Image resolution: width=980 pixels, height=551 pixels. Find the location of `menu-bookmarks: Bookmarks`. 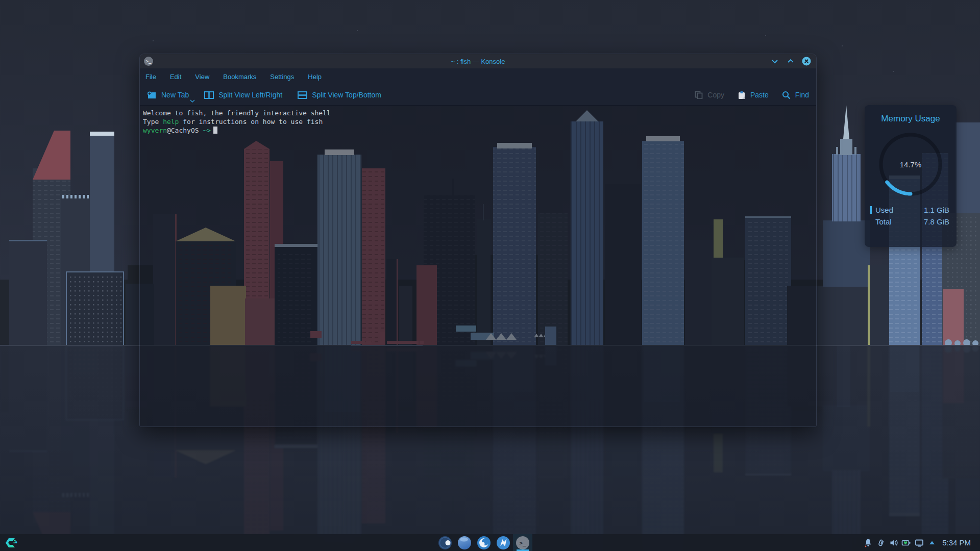

menu-bookmarks: Bookmarks is located at coordinates (240, 77).